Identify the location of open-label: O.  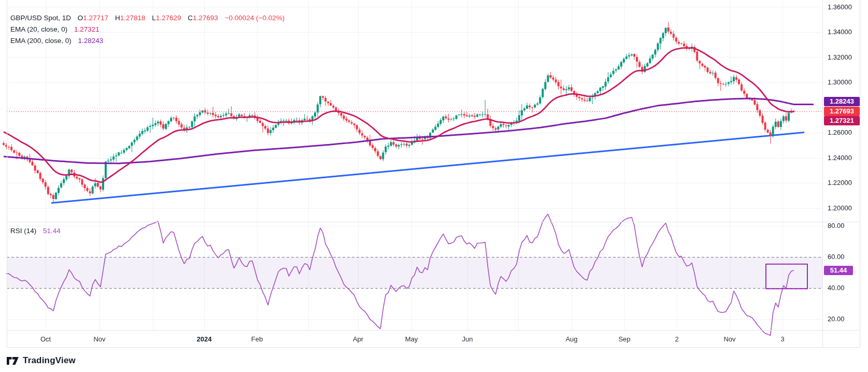
(81, 18).